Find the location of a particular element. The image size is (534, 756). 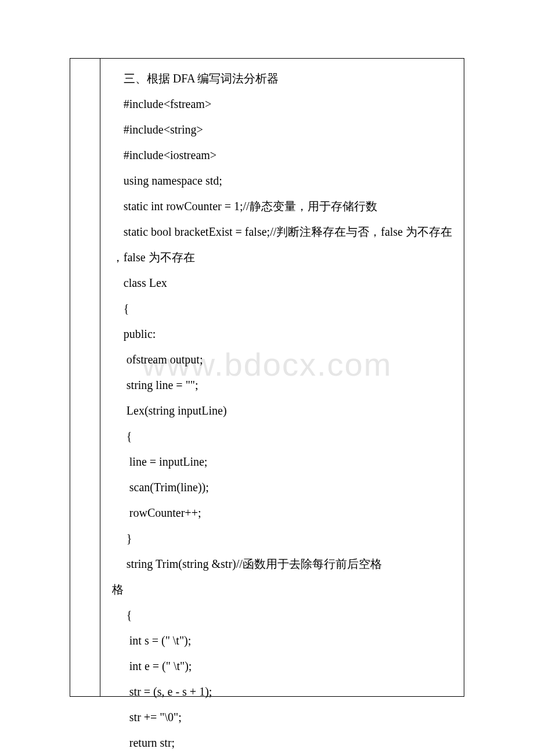

code-line: #include<fstream> is located at coordinates (282, 104).